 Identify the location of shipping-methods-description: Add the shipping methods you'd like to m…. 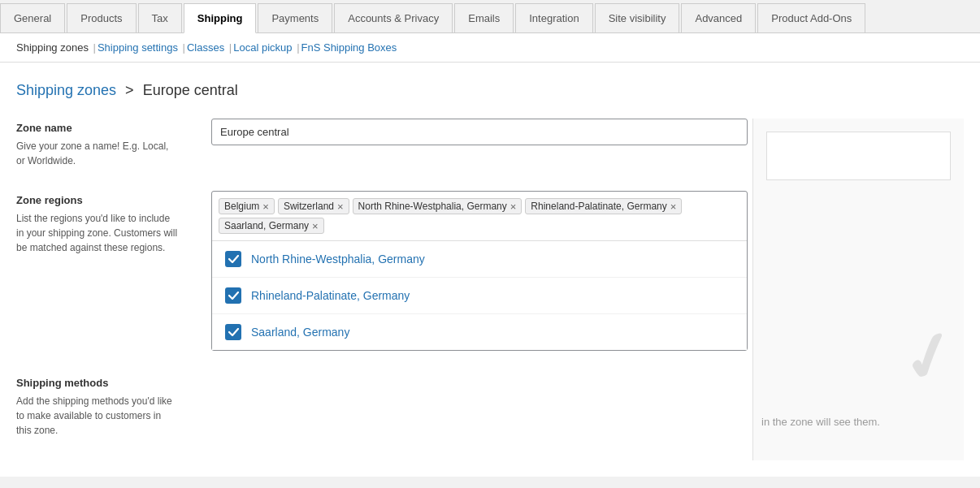
(114, 416).